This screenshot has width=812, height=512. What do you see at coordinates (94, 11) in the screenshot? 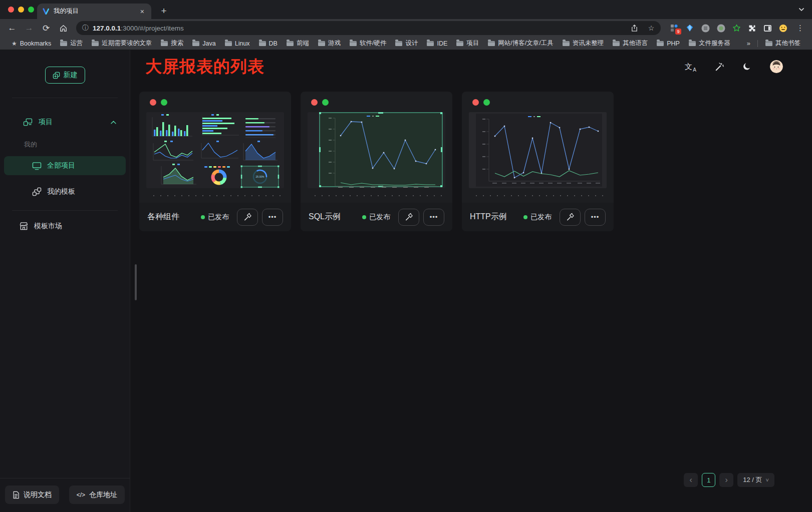
I see `browser-tab: 我的项目 ×` at bounding box center [94, 11].